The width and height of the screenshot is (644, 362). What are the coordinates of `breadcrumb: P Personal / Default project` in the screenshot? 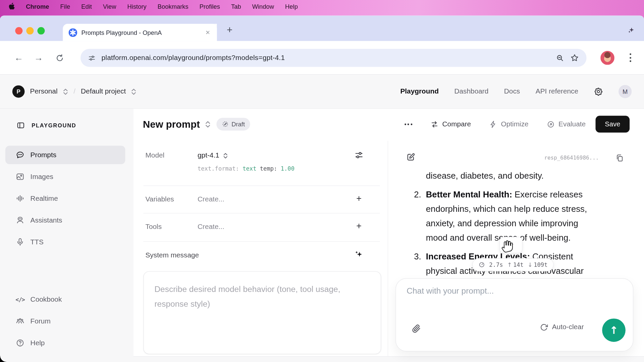 It's located at (74, 92).